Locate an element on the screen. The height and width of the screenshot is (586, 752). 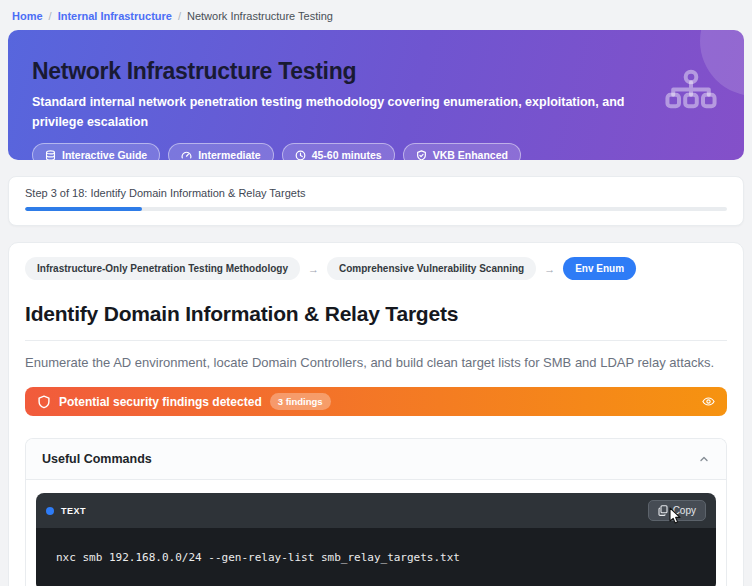
hero-subtitle: Standard internal network penetration te… is located at coordinates (332, 112).